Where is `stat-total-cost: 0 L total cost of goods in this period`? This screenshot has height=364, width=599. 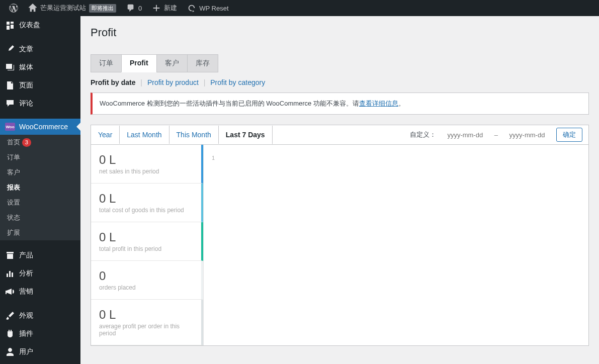
stat-total-cost: 0 L total cost of goods in this period is located at coordinates (147, 203).